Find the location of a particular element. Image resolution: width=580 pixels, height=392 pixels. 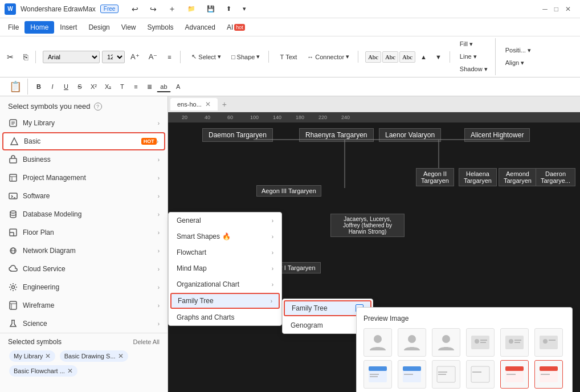

titlebar: W Wondershare EdrawMax Free ↩ ↪ ＋ 📁 💾 ⬆ … is located at coordinates (290, 9).